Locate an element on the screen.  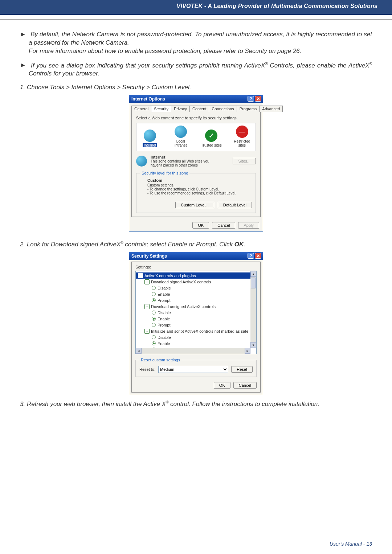
apply-button: Apply is located at coordinates (249, 225).